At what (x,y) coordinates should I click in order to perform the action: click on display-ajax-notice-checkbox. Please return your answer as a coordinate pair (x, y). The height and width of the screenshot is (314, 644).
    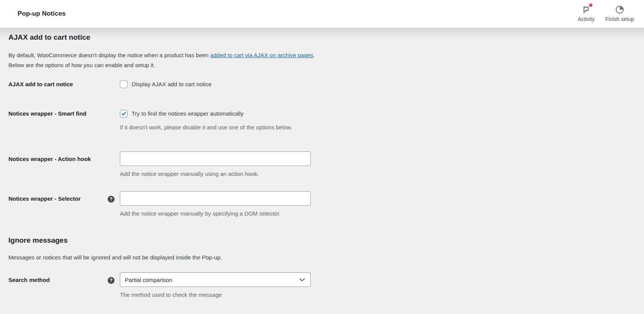
    Looking at the image, I should click on (124, 84).